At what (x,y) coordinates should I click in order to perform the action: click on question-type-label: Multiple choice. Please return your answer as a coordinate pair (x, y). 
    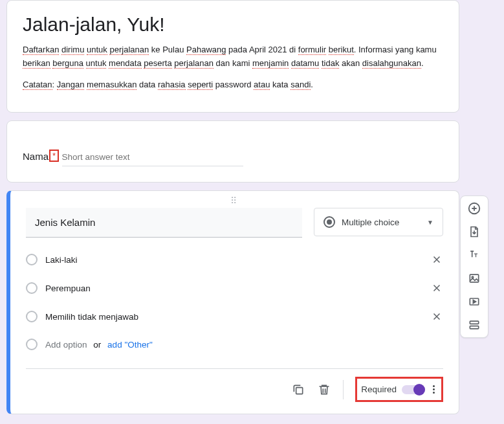
    Looking at the image, I should click on (381, 223).